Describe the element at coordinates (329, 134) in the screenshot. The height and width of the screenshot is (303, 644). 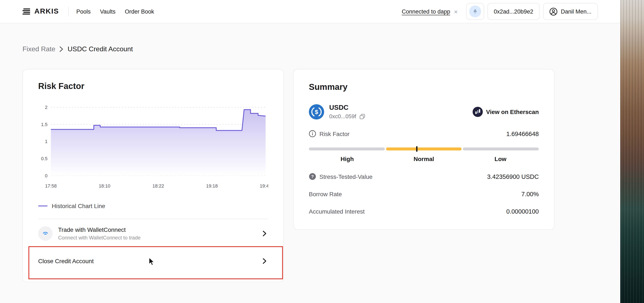
I see `risk-factor-label-wrap: Risk Factor` at that location.